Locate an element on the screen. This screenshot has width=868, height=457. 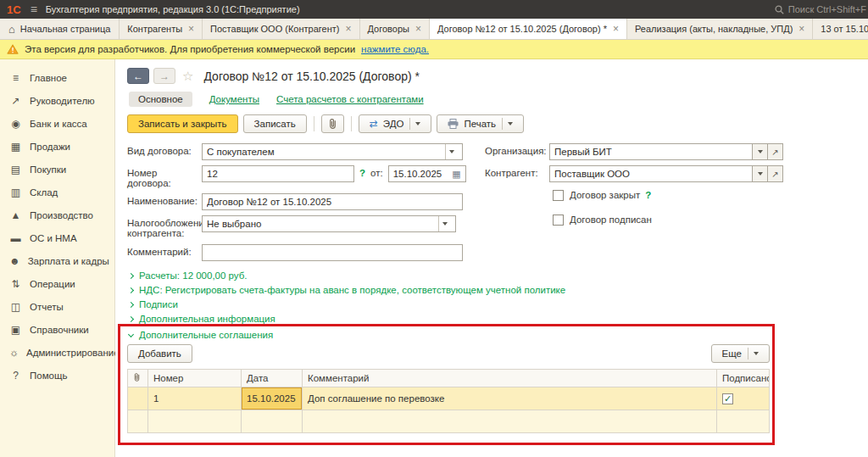
signed-checkbox-checked: ✓ is located at coordinates (727, 398).